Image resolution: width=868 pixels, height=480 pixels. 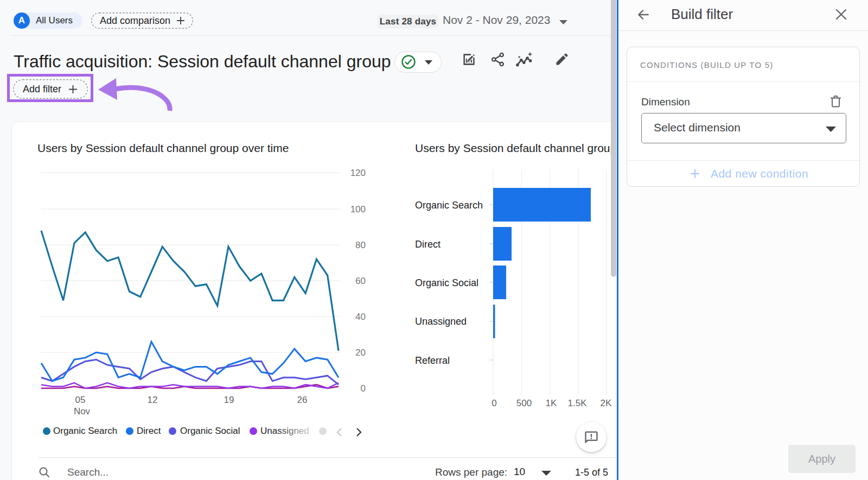 I want to click on svg-text: 1.5K, so click(x=578, y=403).